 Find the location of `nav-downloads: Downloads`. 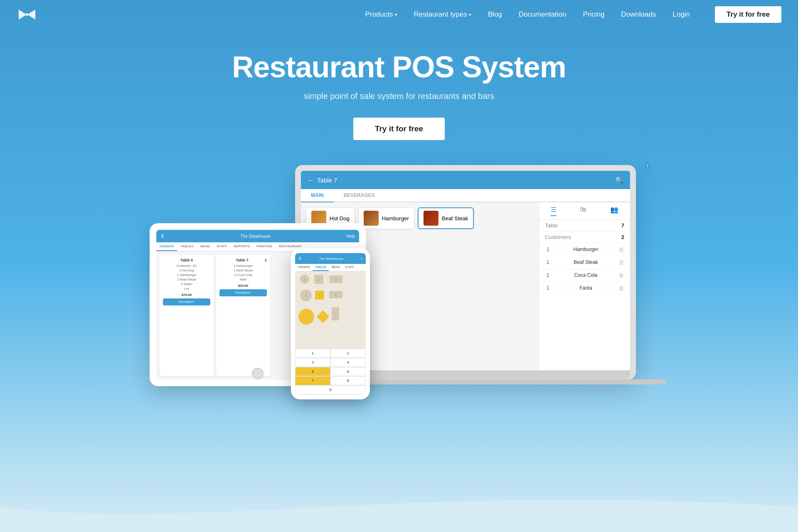

nav-downloads: Downloads is located at coordinates (638, 15).